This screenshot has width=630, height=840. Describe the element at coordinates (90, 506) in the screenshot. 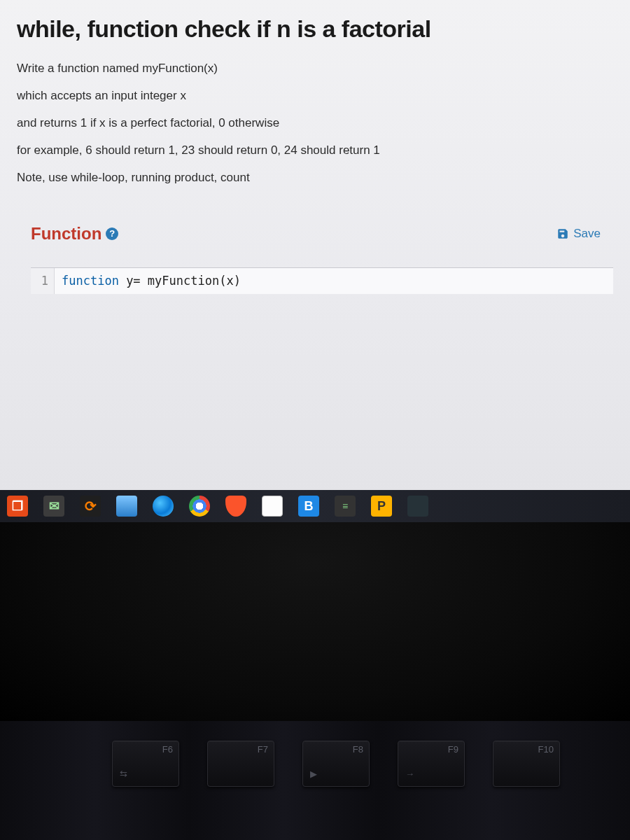

I see `reload-icon: ⟳` at that location.